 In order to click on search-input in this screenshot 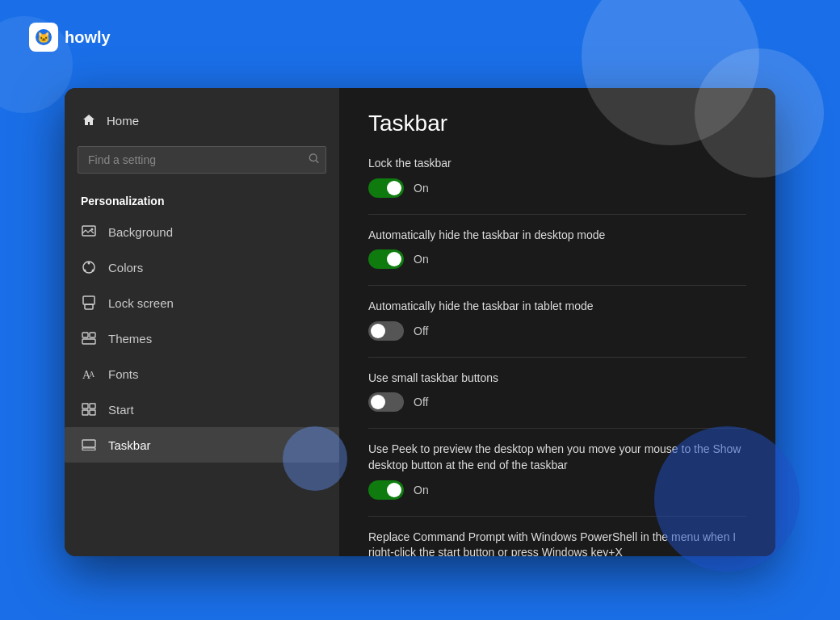, I will do `click(202, 160)`.